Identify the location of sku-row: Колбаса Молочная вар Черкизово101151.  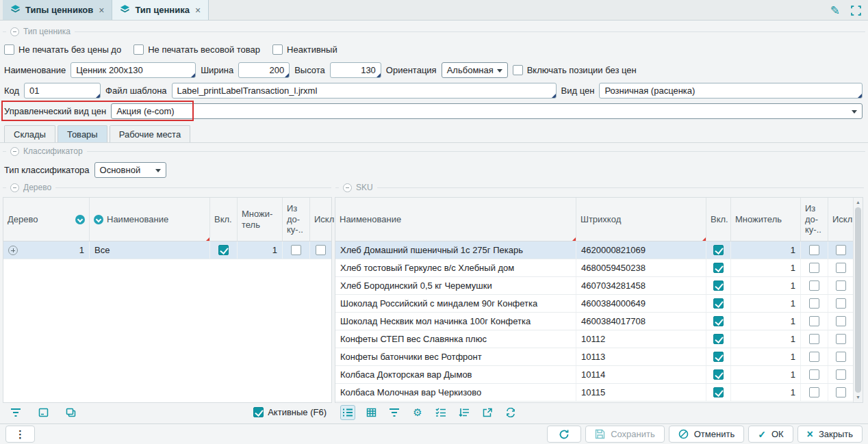
(594, 393).